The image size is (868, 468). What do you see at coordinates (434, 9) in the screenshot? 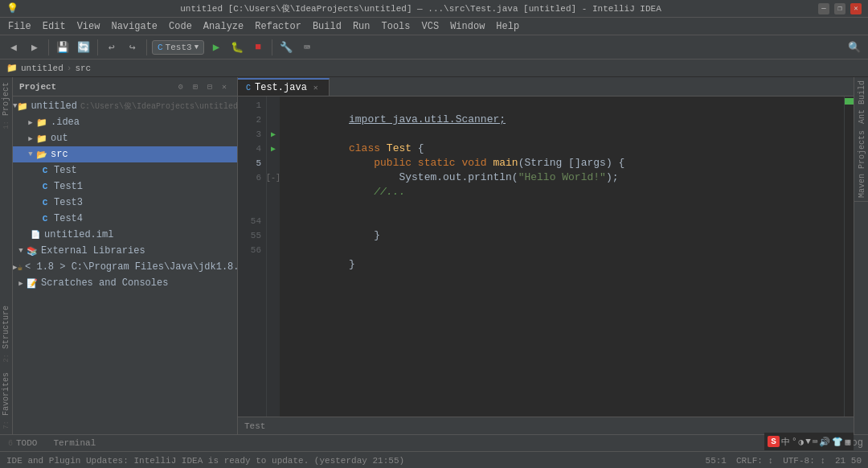
I see `title-bar: 💡 untitled [C:\Users\俊\IdeaProjects\unti…` at bounding box center [434, 9].